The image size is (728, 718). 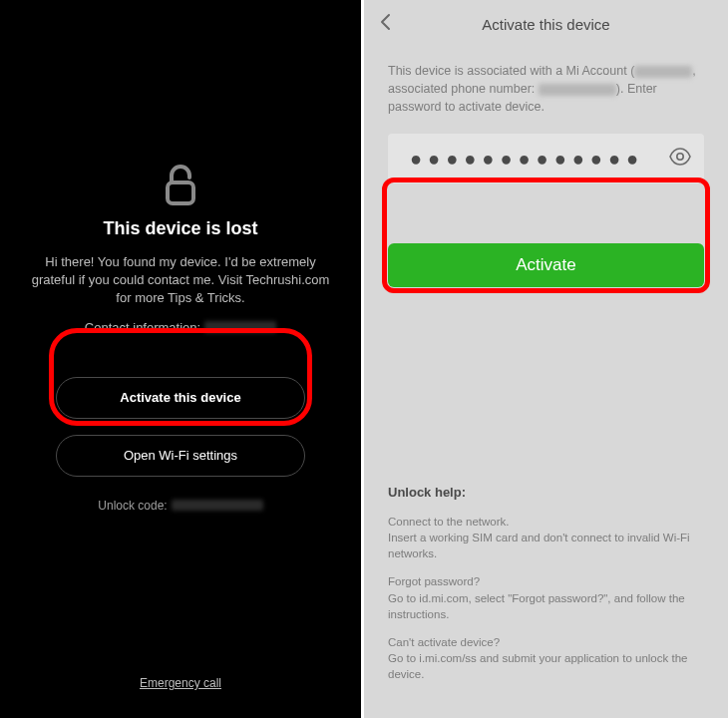 I want to click on eye-icon, so click(x=680, y=159).